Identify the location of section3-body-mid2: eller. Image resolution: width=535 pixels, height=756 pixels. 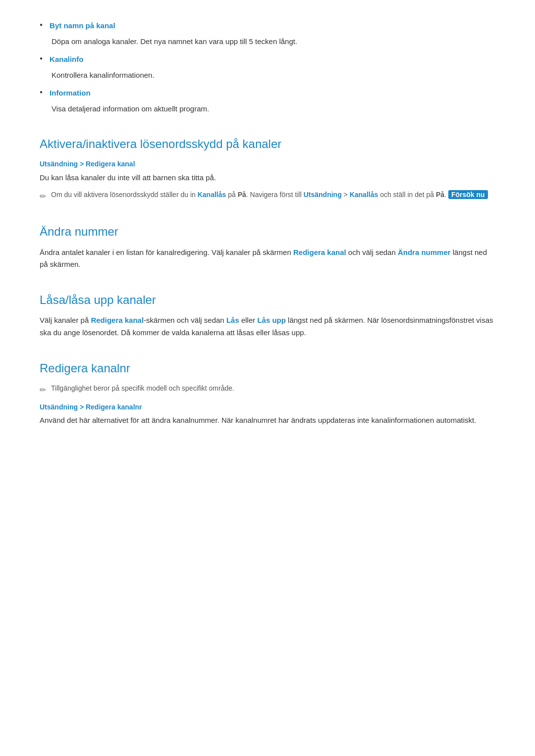
(249, 320).